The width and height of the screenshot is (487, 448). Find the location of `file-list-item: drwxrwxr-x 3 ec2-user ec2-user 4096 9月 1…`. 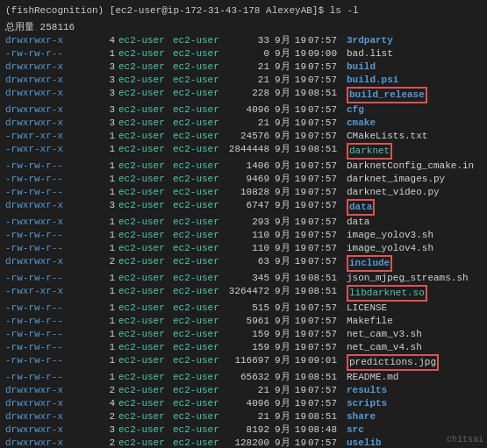

file-list-item: drwxrwxr-x 3 ec2-user ec2-user 4096 9月 1… is located at coordinates (244, 110).